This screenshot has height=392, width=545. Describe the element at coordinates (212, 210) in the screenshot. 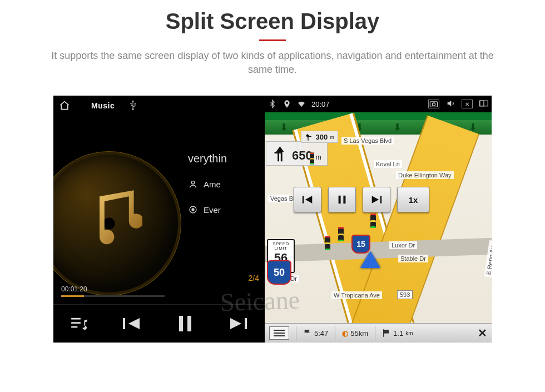

I see `album-name: Ever` at that location.